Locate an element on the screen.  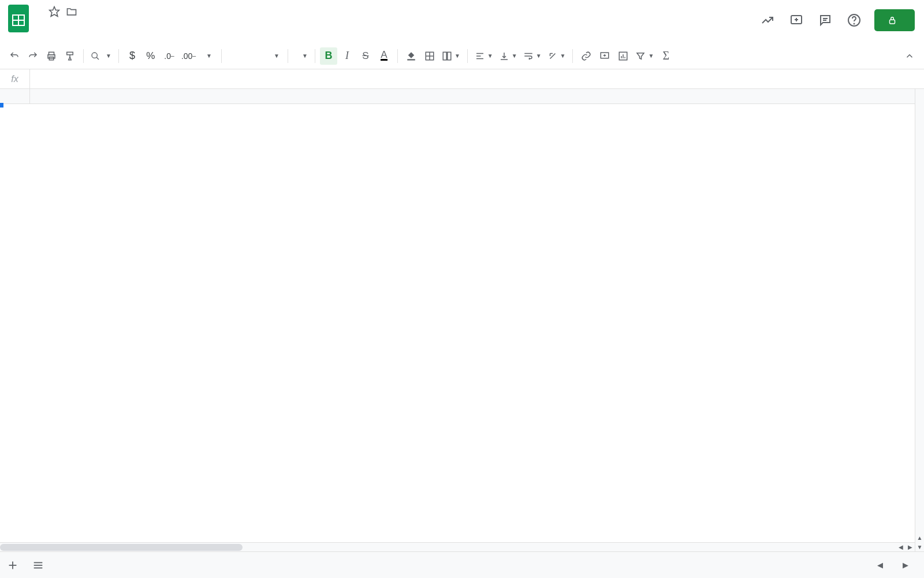
redo-button is located at coordinates (33, 56).